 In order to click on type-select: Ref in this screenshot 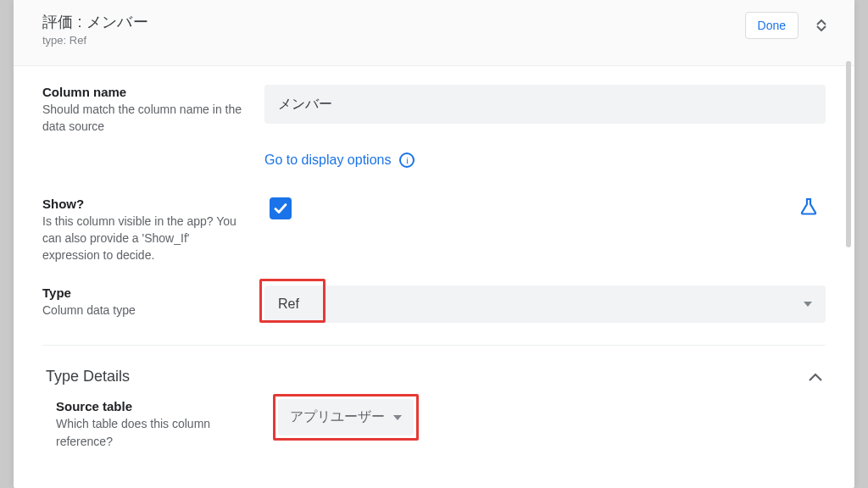, I will do `click(545, 304)`.